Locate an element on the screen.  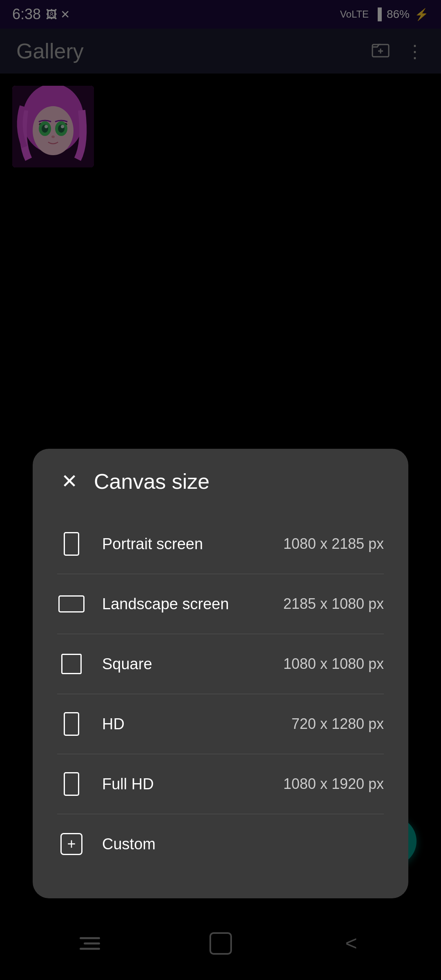
fullhd-icon is located at coordinates (71, 784).